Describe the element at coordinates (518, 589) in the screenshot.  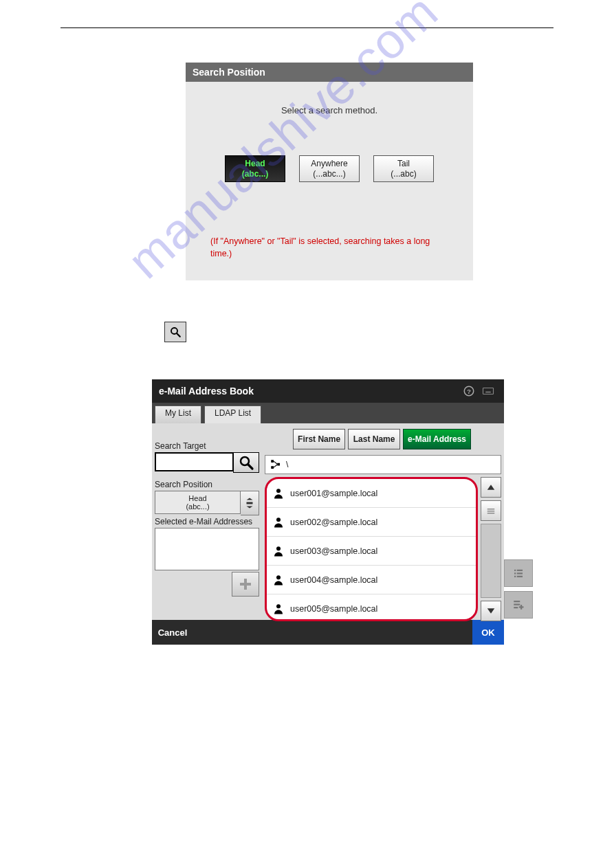
I see `side-action-buttons` at that location.